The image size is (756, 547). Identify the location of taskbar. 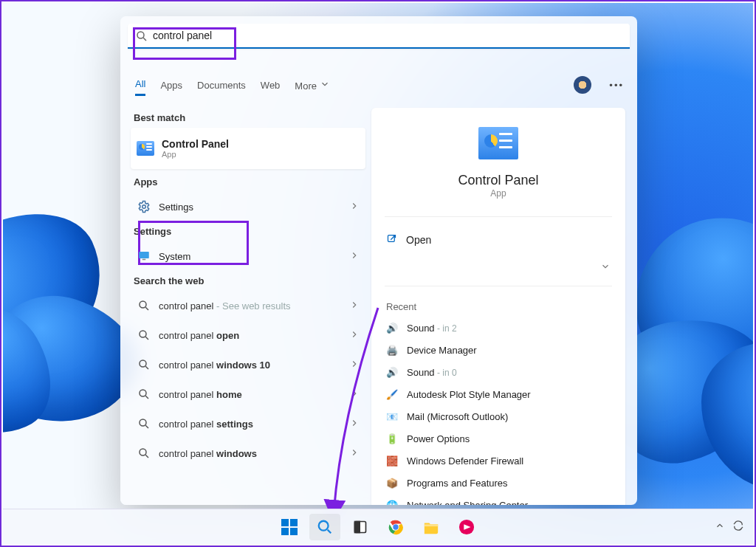
(378, 526).